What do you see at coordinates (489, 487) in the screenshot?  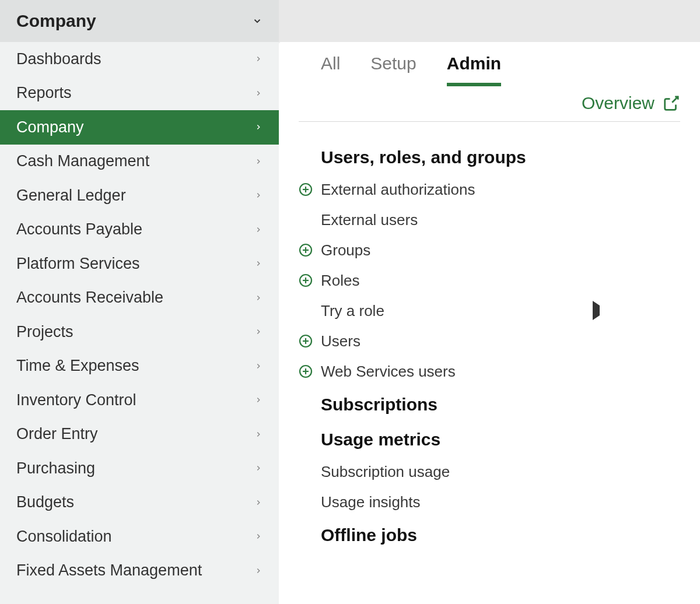 I see `menu-list: Subscription usageUsage insights` at bounding box center [489, 487].